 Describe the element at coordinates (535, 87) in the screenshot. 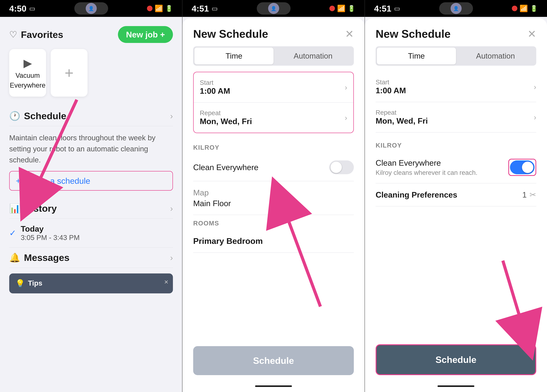

I see `right-start-chevron: ›` at that location.